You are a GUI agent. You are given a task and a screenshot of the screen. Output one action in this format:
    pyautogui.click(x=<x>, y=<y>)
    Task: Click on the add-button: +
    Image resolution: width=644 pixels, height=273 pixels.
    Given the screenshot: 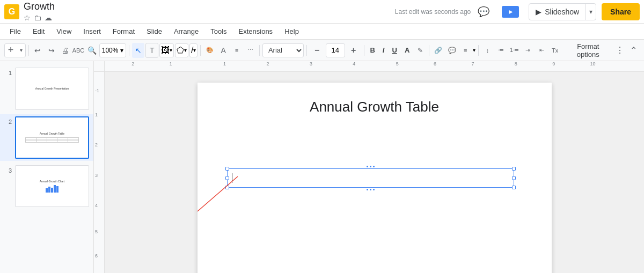 What is the action you would take?
    pyautogui.click(x=11, y=50)
    